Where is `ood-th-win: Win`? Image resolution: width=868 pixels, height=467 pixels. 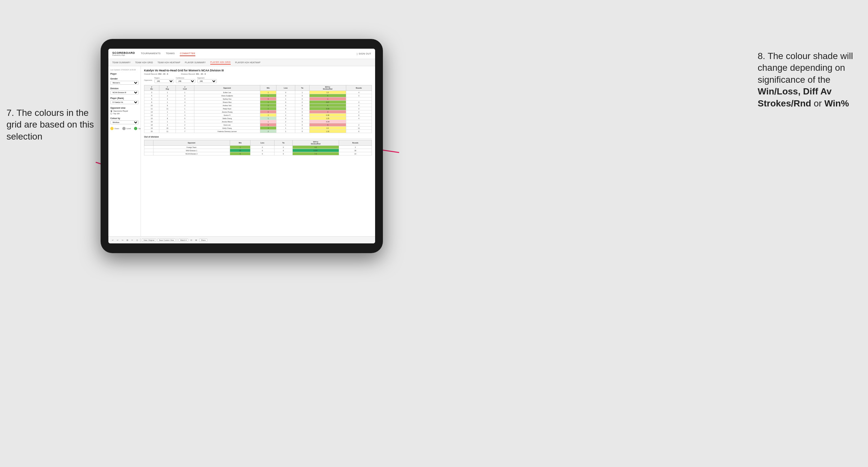 ood-th-win: Win is located at coordinates (240, 143).